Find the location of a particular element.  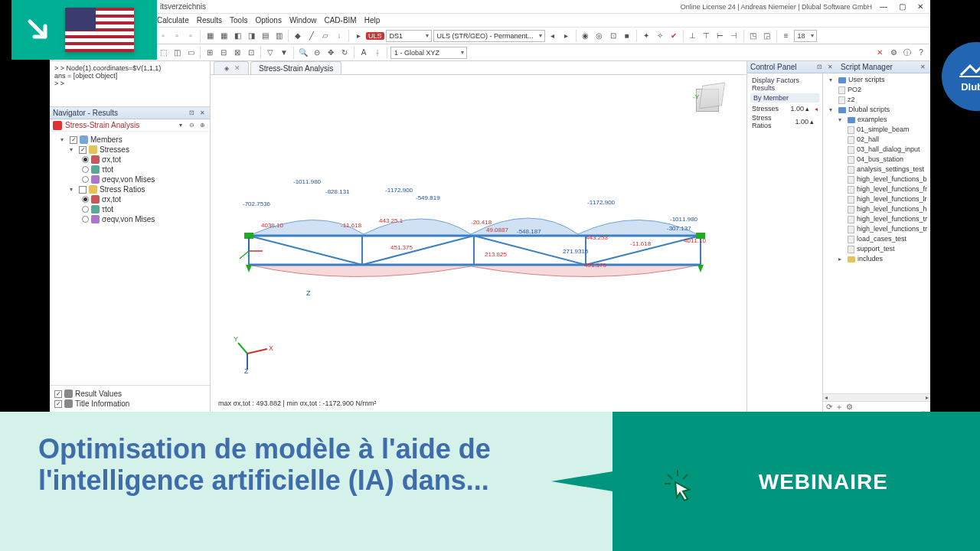

combo-load-combination: ULS (STR/GEO) - Permanent... is located at coordinates (489, 36).